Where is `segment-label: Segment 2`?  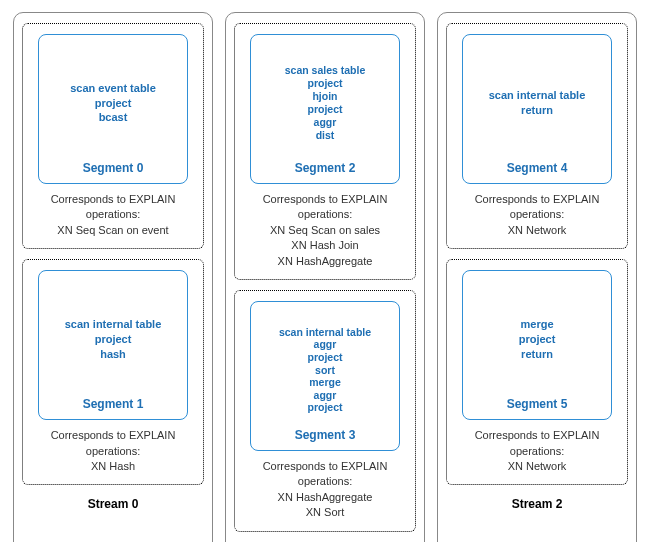
segment-label: Segment 2 is located at coordinates (326, 168).